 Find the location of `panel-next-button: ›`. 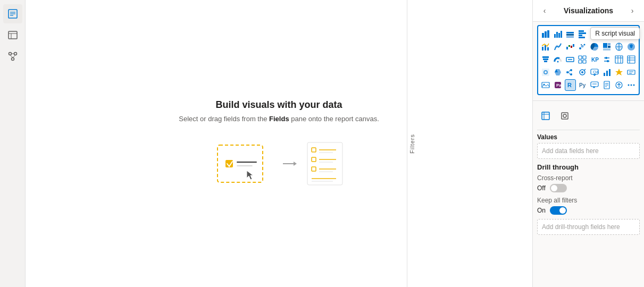

panel-next-button: › is located at coordinates (632, 11).